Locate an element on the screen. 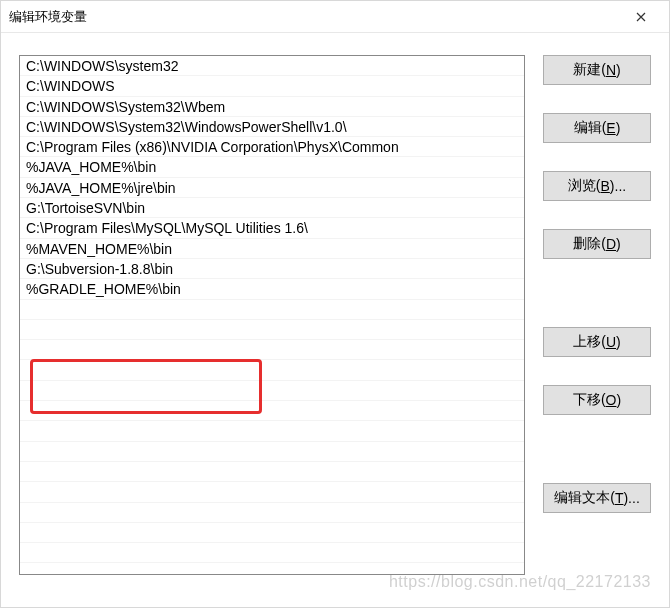 The image size is (670, 608). list-item: %MAVEN_HOME%\bin is located at coordinates (272, 249).